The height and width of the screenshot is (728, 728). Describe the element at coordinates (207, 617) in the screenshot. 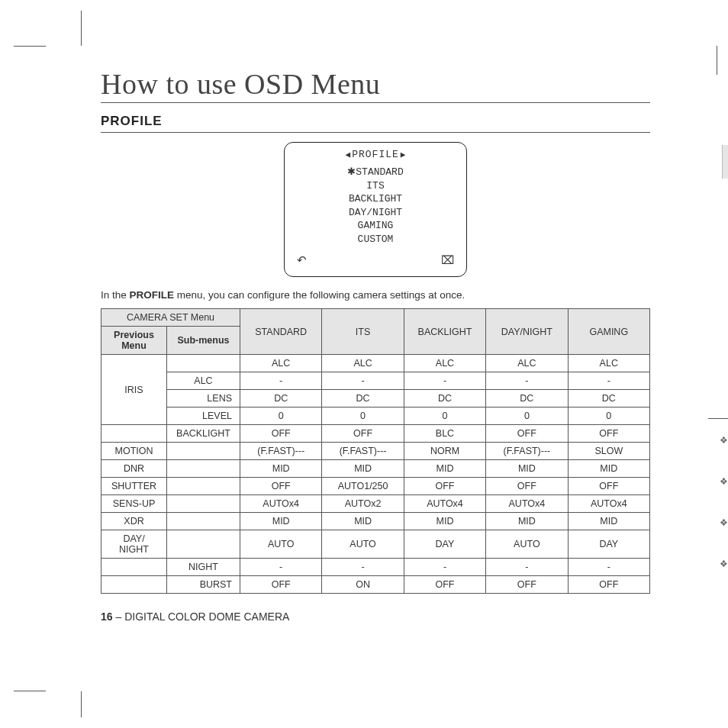

I see `product-line: DIGITAL COLOR DOME CAMERA` at that location.